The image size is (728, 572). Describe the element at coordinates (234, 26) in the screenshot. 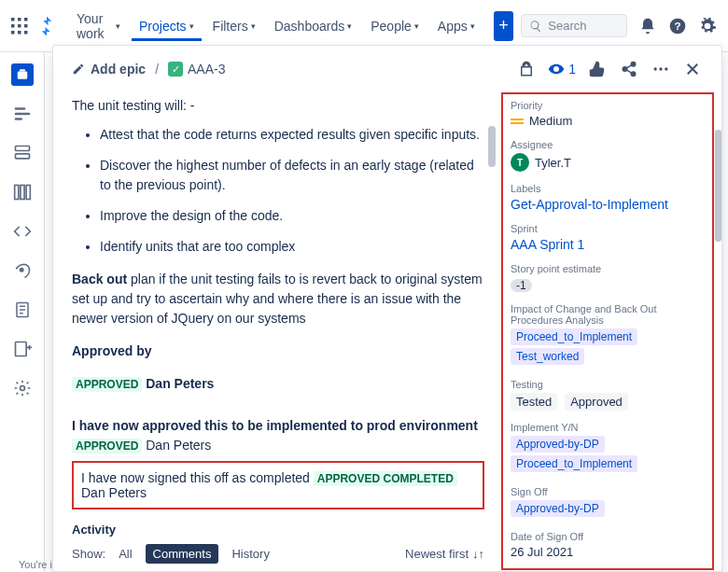

I see `nav-filters: Filters▾` at that location.